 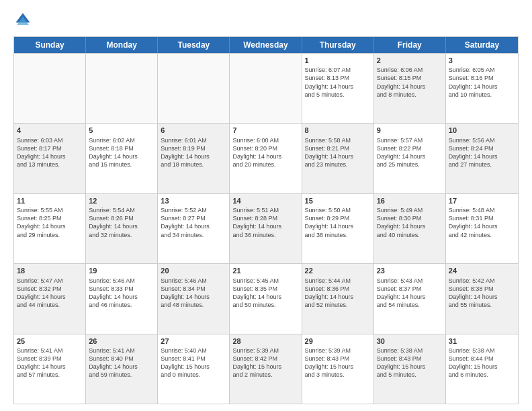 I want to click on day-number: 24, so click(x=482, y=271).